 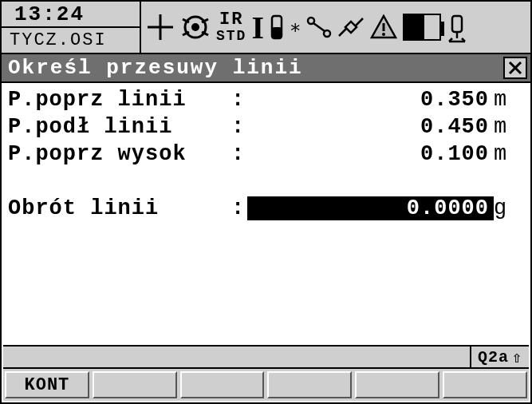 What do you see at coordinates (120, 154) in the screenshot?
I see `field-label: P.poprz wysok` at bounding box center [120, 154].